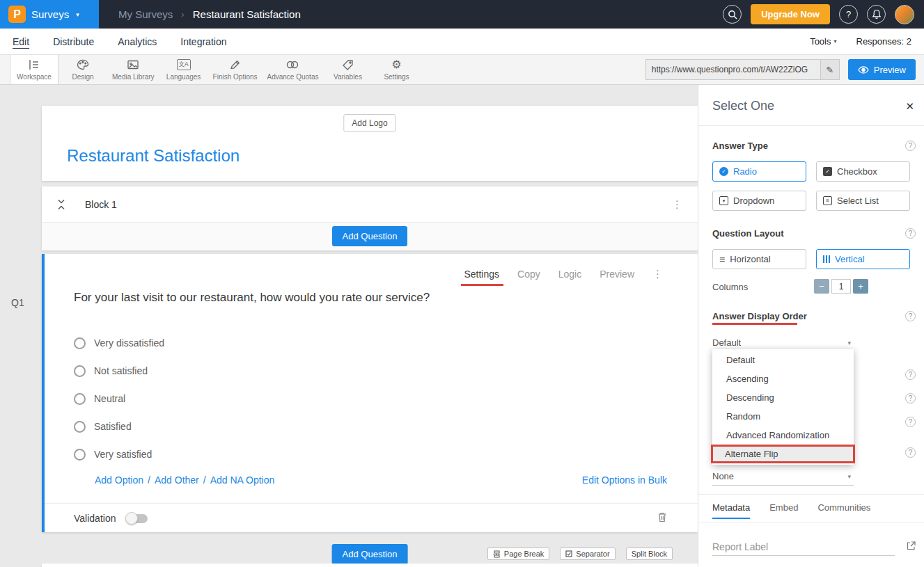 This screenshot has height=567, width=924. I want to click on columns-decrement-button: −, so click(822, 287).